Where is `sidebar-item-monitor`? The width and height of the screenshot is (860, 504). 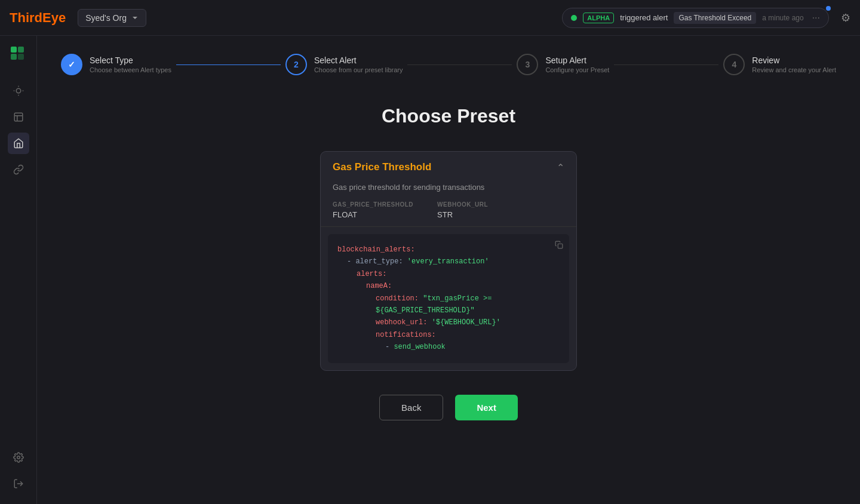
sidebar-item-monitor is located at coordinates (19, 91).